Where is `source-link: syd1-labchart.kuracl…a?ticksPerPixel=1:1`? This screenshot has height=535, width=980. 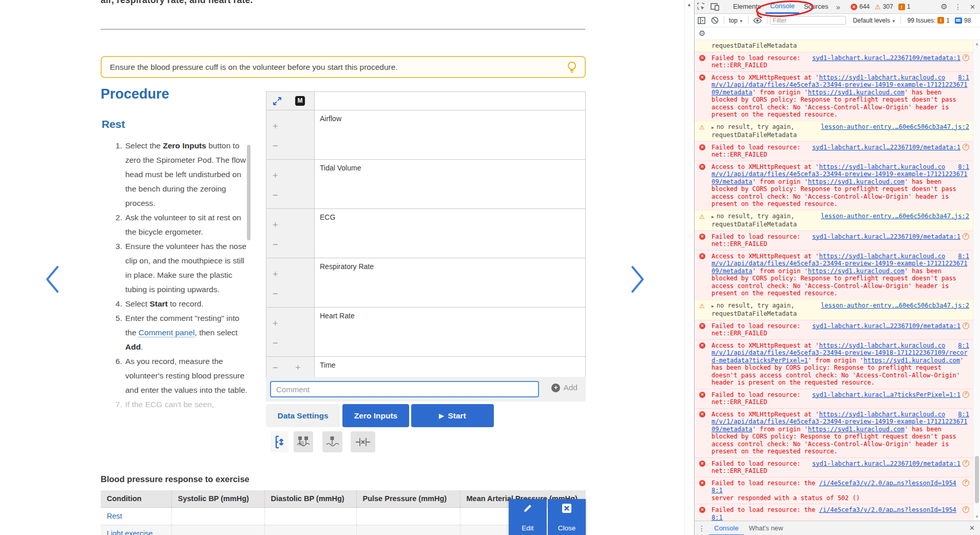 source-link: syd1-labchart.kuracl…a?ticksPerPixel=1:1 is located at coordinates (886, 395).